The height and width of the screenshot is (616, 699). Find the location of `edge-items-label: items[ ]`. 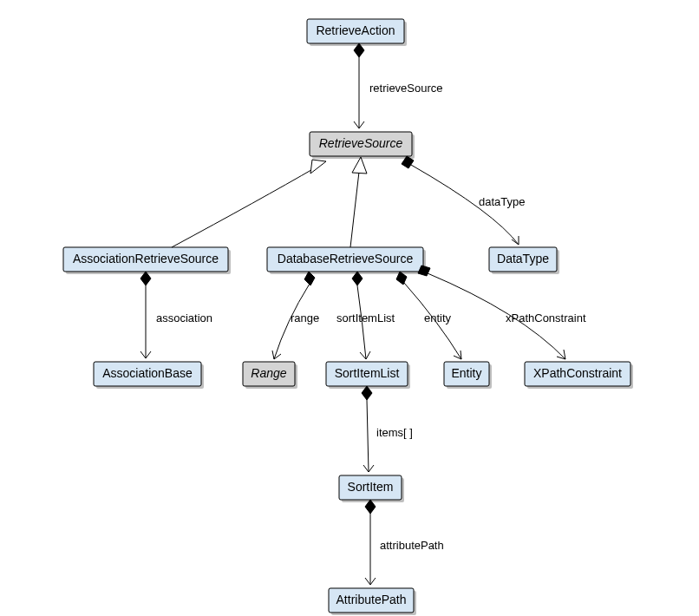

edge-items-label: items[ ] is located at coordinates (395, 432).